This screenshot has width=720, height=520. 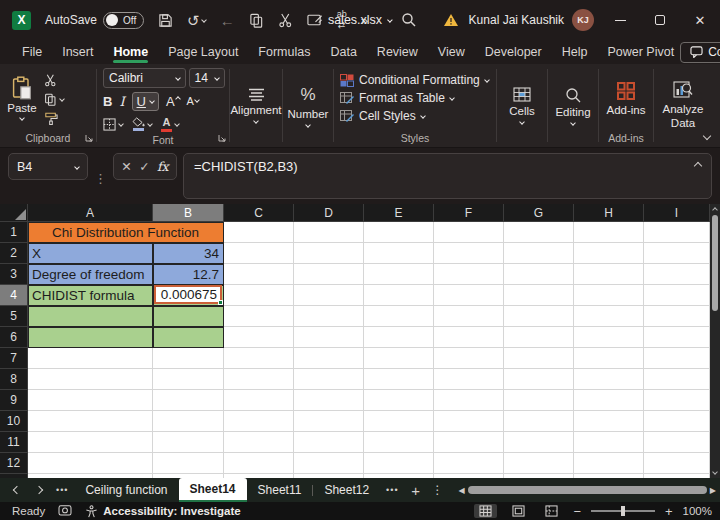 What do you see at coordinates (399, 232) in the screenshot?
I see `cell-E1` at bounding box center [399, 232].